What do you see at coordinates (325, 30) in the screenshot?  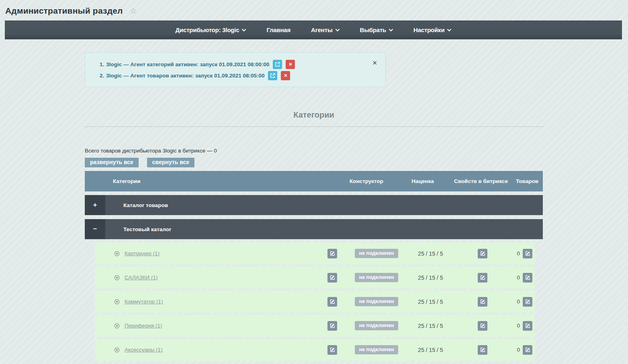 I see `nav-item-agents: Агенты` at bounding box center [325, 30].